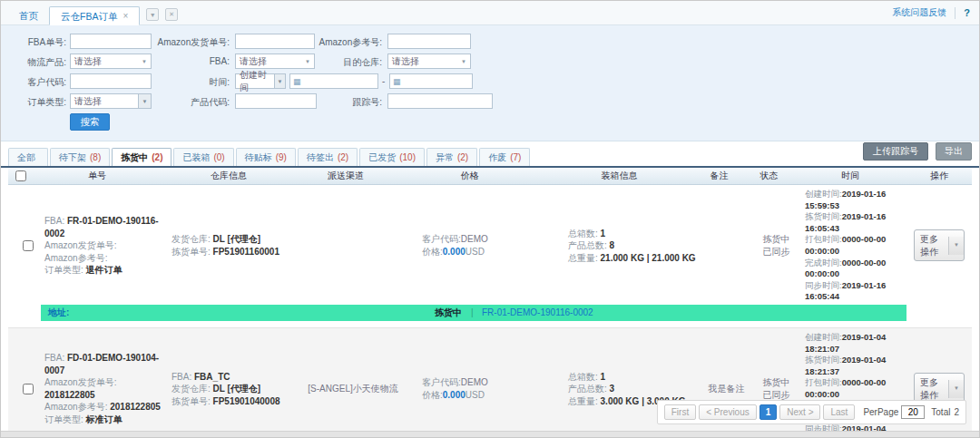 The image size is (980, 438). I want to click on date-from-input: ▦, so click(334, 82).